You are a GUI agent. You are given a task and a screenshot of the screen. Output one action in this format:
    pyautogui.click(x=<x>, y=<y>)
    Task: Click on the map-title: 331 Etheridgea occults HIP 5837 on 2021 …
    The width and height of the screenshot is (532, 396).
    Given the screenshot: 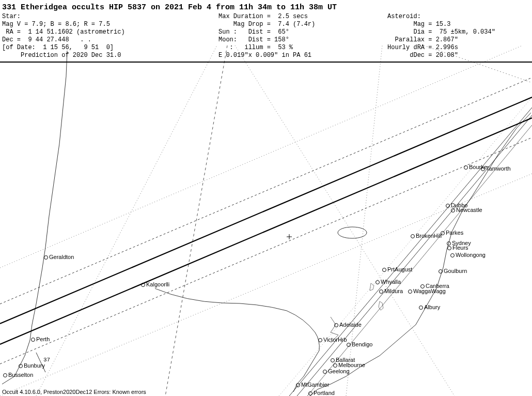 What is the action you would take?
    pyautogui.click(x=266, y=7)
    